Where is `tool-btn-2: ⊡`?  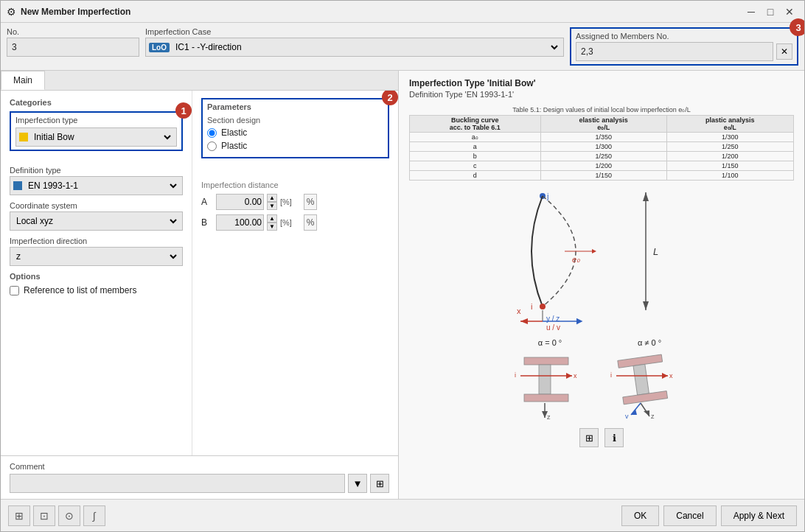
tool-btn-2: ⊡ is located at coordinates (44, 516).